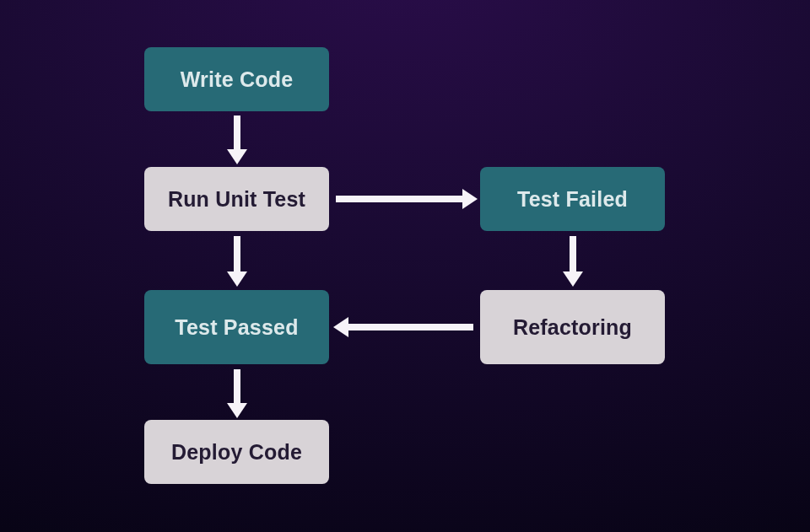 The height and width of the screenshot is (532, 810). I want to click on arrow-failed-to-refactor, so click(573, 255).